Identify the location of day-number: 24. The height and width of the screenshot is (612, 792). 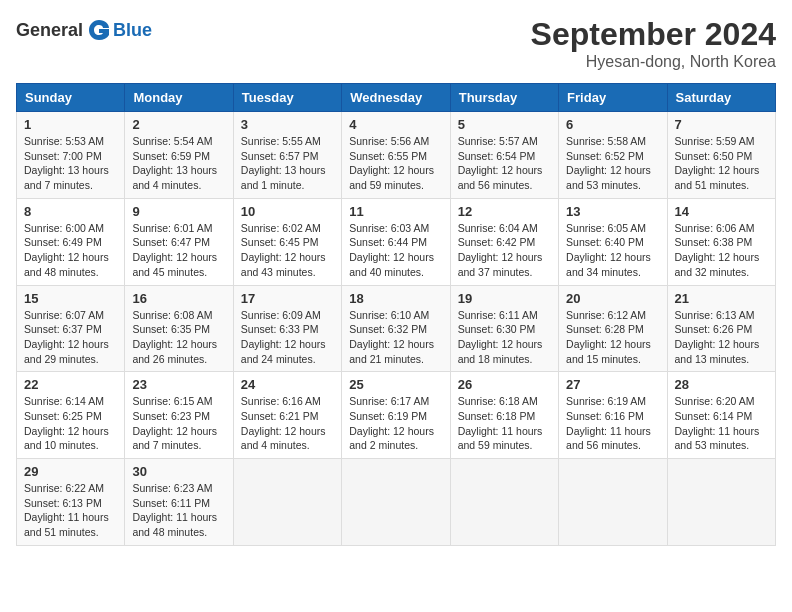
(288, 384).